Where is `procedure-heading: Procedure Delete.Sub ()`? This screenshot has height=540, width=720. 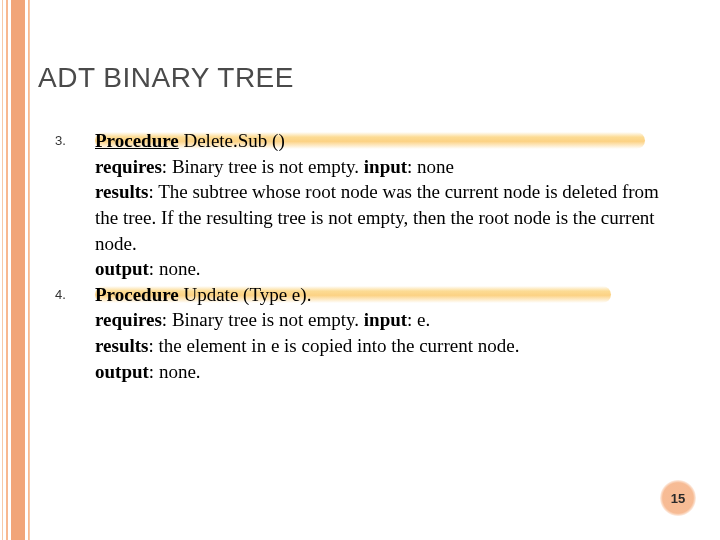
procedure-heading: Procedure Delete.Sub () is located at coordinates (190, 141).